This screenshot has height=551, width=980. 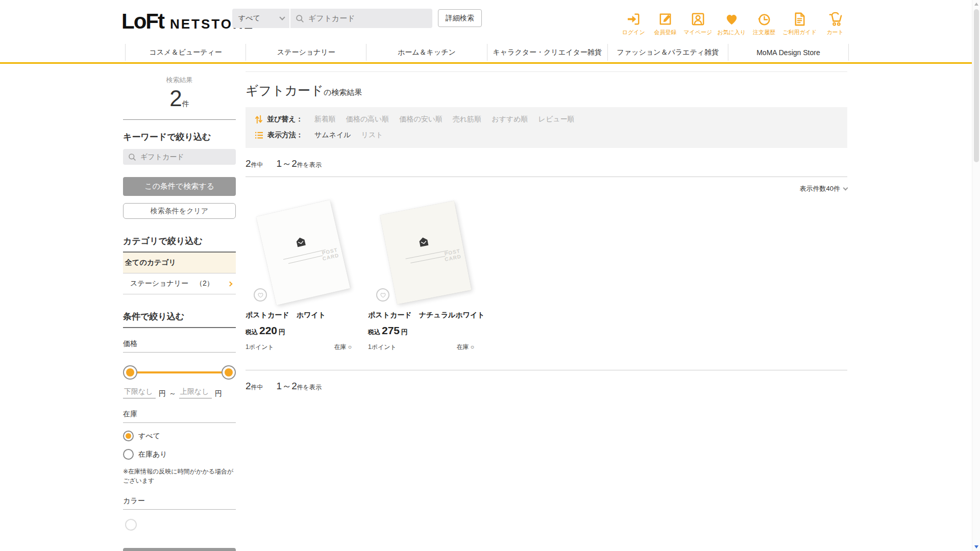 I want to click on guide-button: ご利用ガイド, so click(x=799, y=23).